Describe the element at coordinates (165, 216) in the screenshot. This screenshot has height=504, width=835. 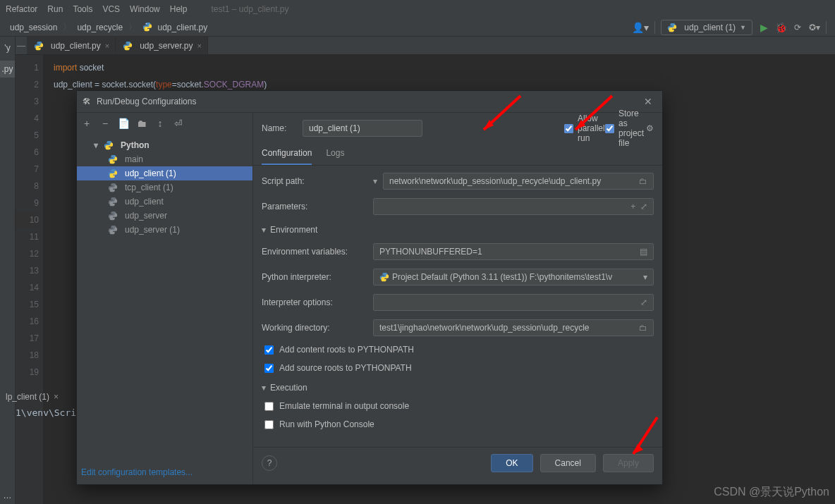
I see `tree-item: udp_server` at that location.